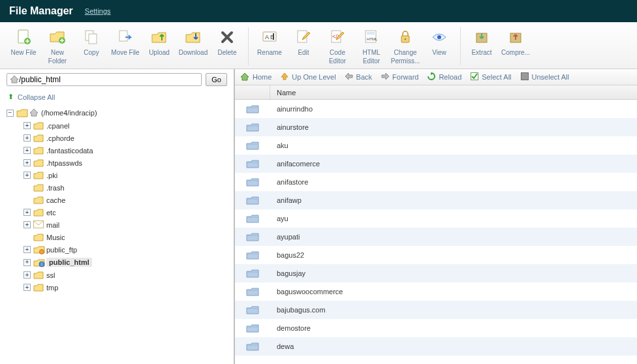 The width and height of the screenshot is (637, 364). What do you see at coordinates (108, 80) in the screenshot?
I see `path-input` at bounding box center [108, 80].